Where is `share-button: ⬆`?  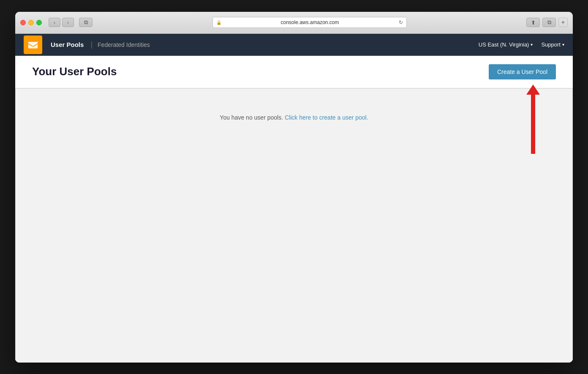 share-button: ⬆ is located at coordinates (533, 22).